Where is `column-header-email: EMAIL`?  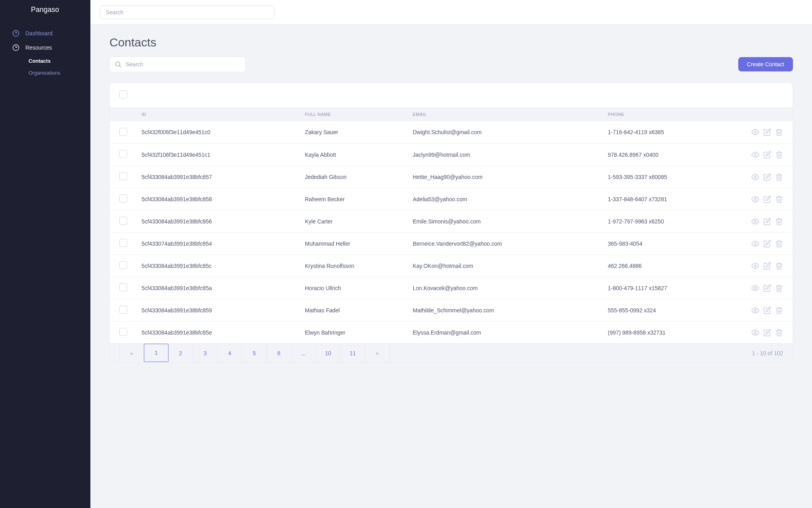 column-header-email: EMAIL is located at coordinates (510, 114).